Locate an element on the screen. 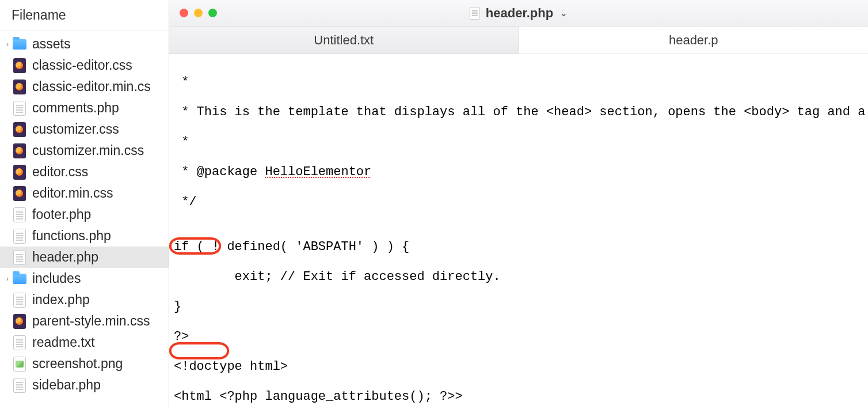  close-icon is located at coordinates (184, 13).